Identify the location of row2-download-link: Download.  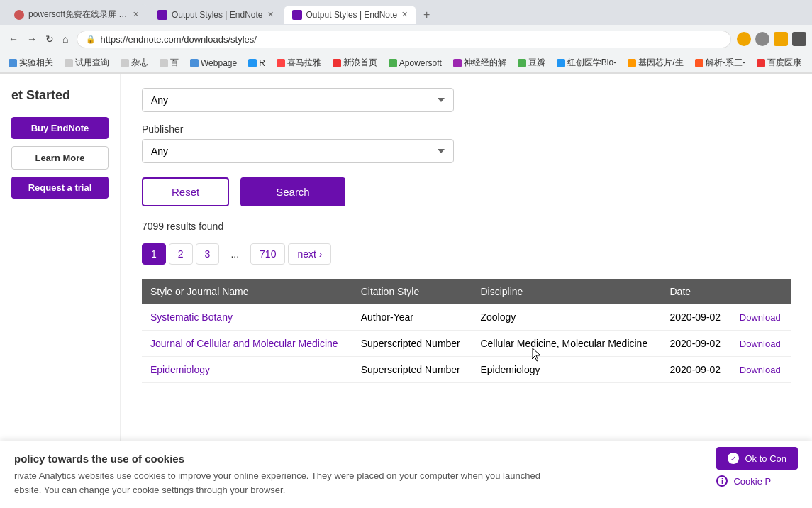
(760, 343).